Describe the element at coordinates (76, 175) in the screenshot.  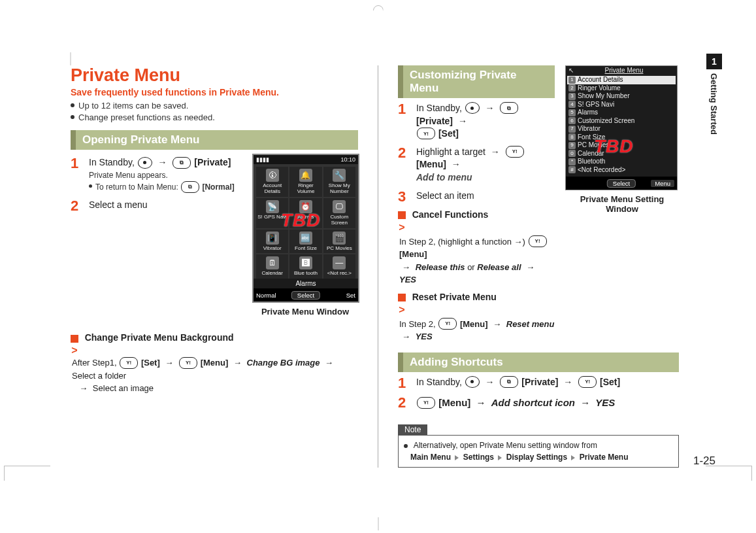
I see `step-number: 1` at that location.